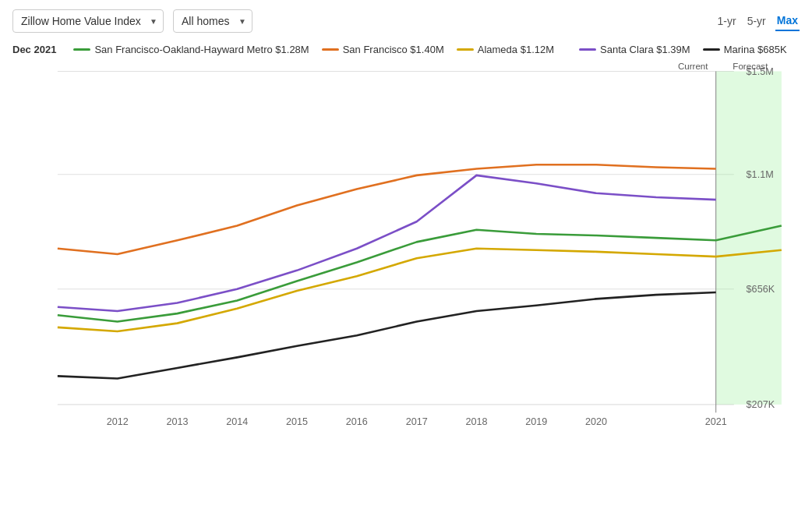 The width and height of the screenshot is (812, 513). What do you see at coordinates (383, 50) in the screenshot?
I see `legend-item-sf: San Francisco $1.40M` at bounding box center [383, 50].